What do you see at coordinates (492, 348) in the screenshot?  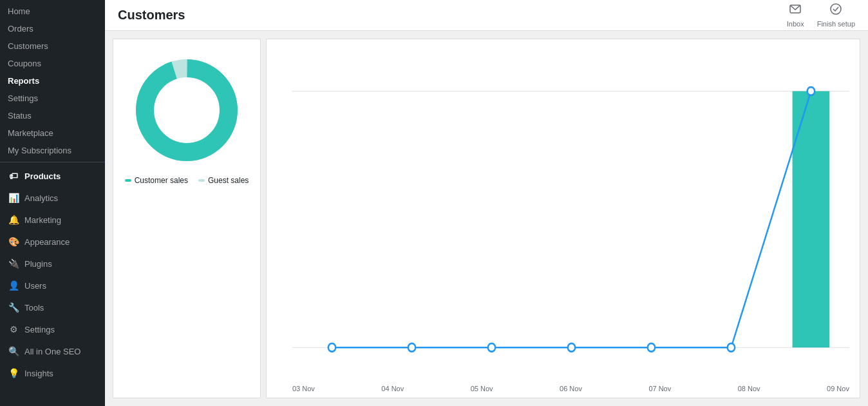 I see `dot-05nov` at bounding box center [492, 348].